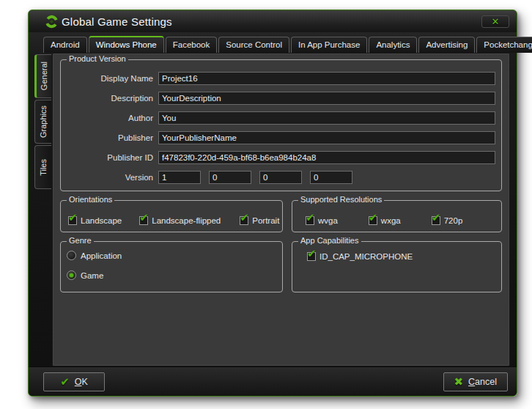 The height and width of the screenshot is (409, 532). Describe the element at coordinates (281, 98) in the screenshot. I see `description-row: Description` at that location.